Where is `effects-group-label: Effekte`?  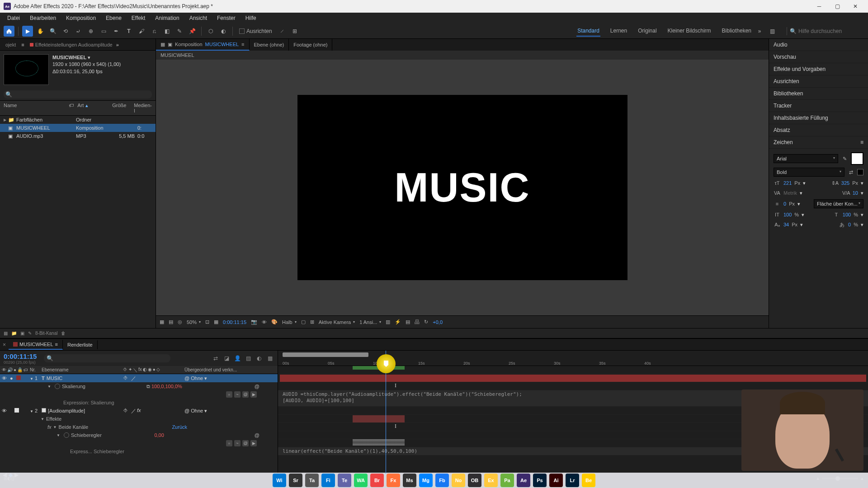
effects-group-label: Effekte is located at coordinates (54, 419).